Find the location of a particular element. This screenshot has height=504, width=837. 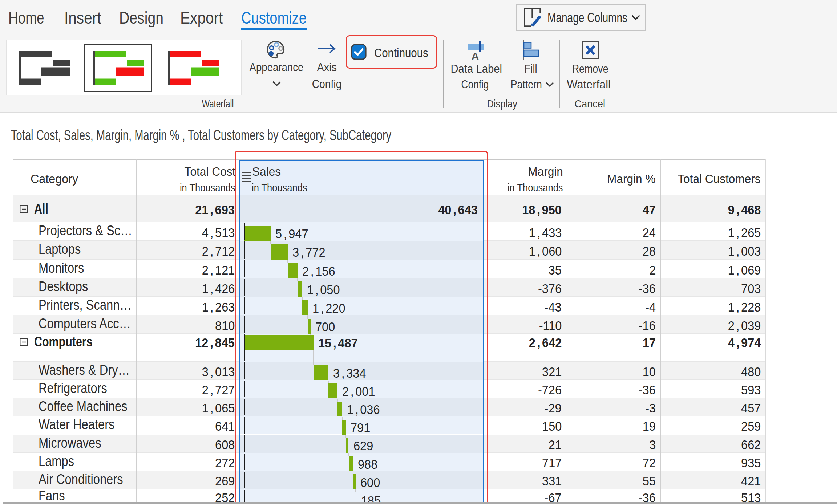

svg-text: A is located at coordinates (475, 56).